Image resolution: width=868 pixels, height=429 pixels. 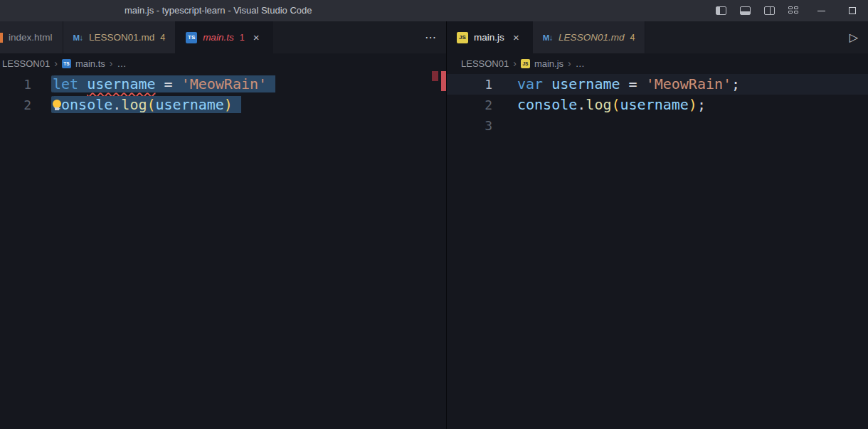 What do you see at coordinates (90, 64) in the screenshot?
I see `breadcrumb-file: main.ts` at bounding box center [90, 64].